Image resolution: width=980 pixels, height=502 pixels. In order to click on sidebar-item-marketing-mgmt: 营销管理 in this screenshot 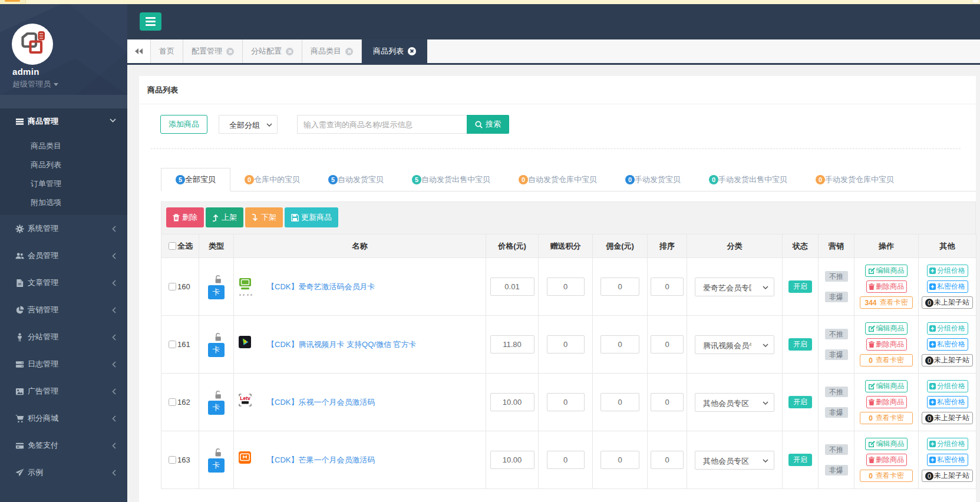, I will do `click(64, 310)`.